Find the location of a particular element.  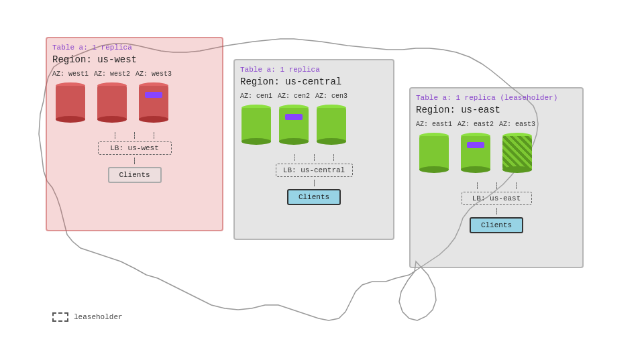

central-leaseholder-indicator is located at coordinates (294, 117).